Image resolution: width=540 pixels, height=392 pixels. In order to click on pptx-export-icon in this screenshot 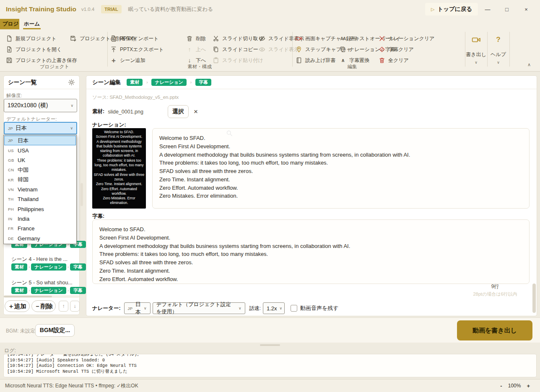, I will do `click(114, 49)`.